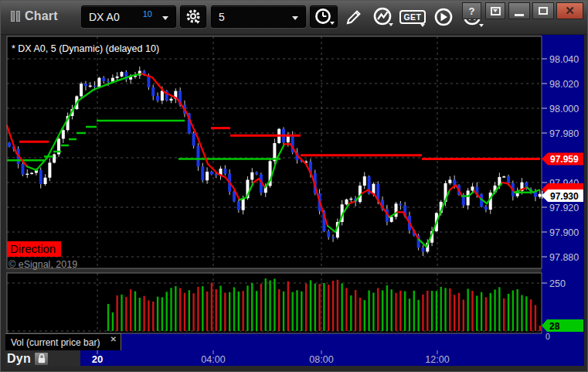 The height and width of the screenshot is (372, 588). What do you see at coordinates (564, 109) in the screenshot?
I see `svg-text: 98.000` at bounding box center [564, 109].